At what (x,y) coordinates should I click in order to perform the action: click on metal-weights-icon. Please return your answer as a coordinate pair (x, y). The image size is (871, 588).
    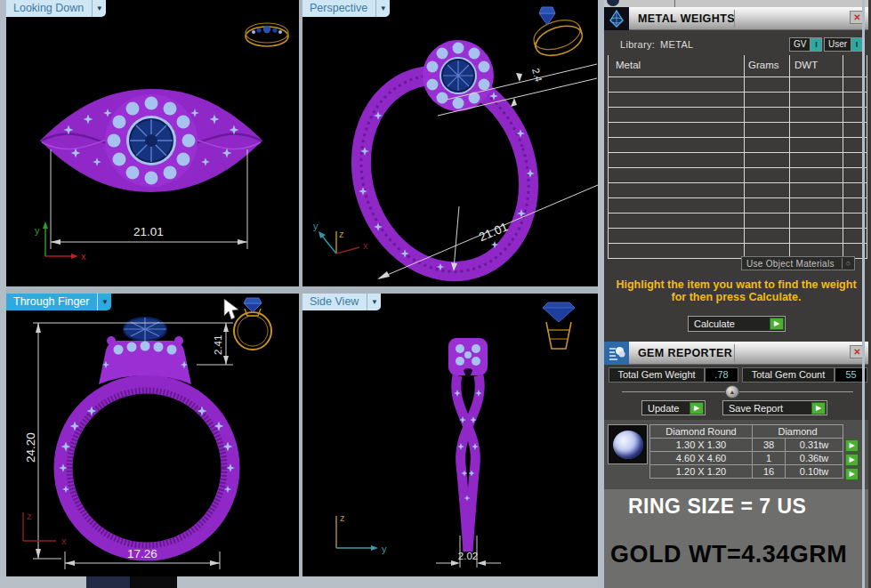
    Looking at the image, I should click on (617, 19).